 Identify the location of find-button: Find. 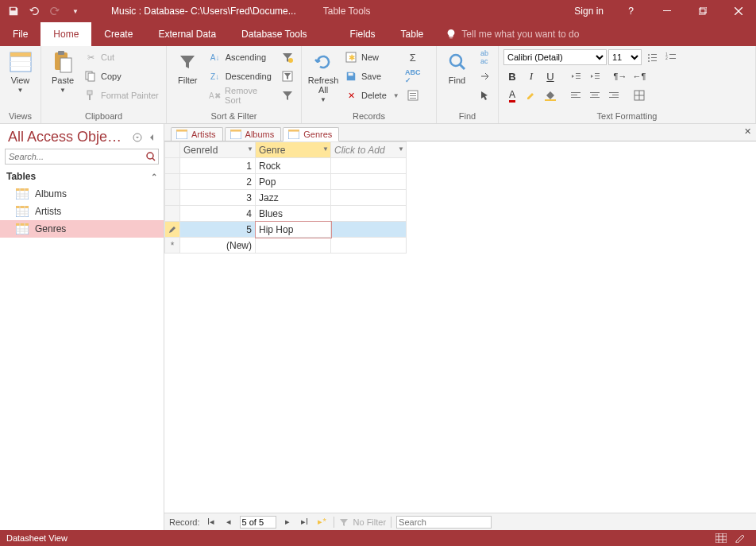
(457, 67).